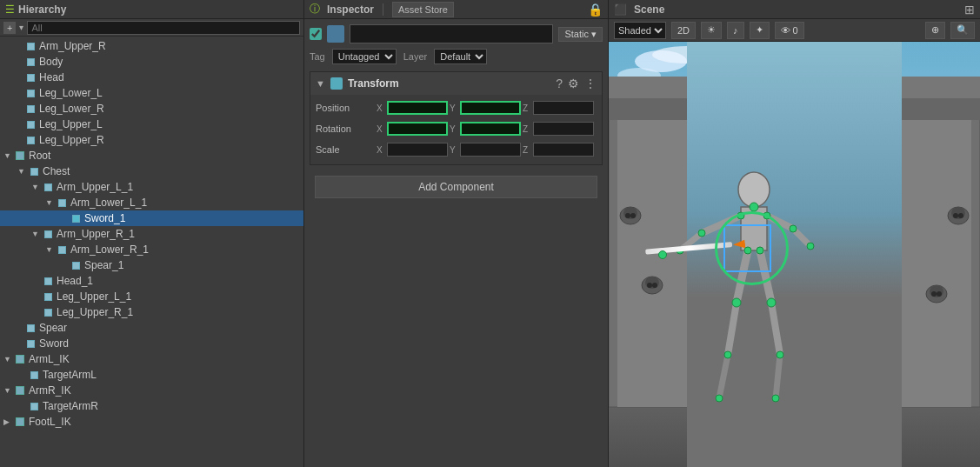  What do you see at coordinates (461, 57) in the screenshot?
I see `layer-select: Default` at bounding box center [461, 57].